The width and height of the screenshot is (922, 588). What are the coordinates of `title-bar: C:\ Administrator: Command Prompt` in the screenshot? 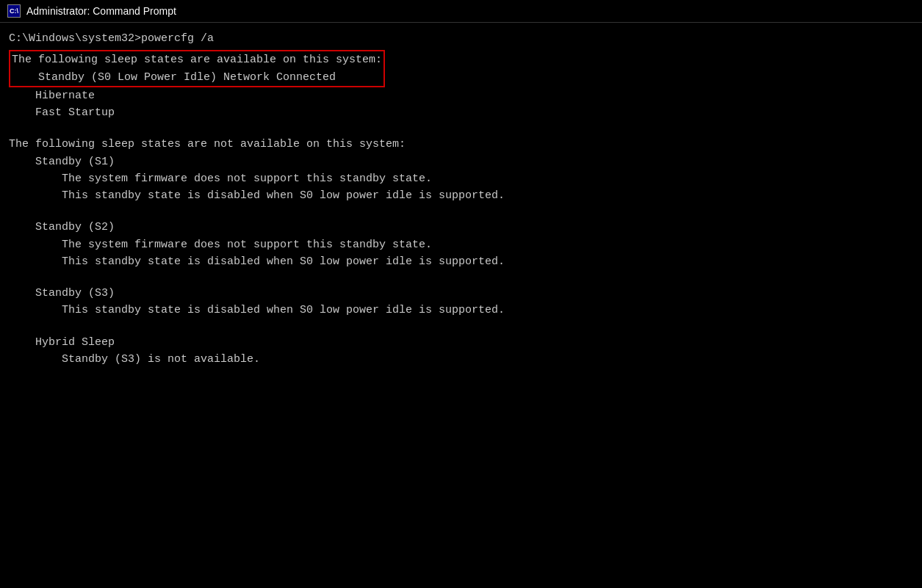 It's located at (461, 12).